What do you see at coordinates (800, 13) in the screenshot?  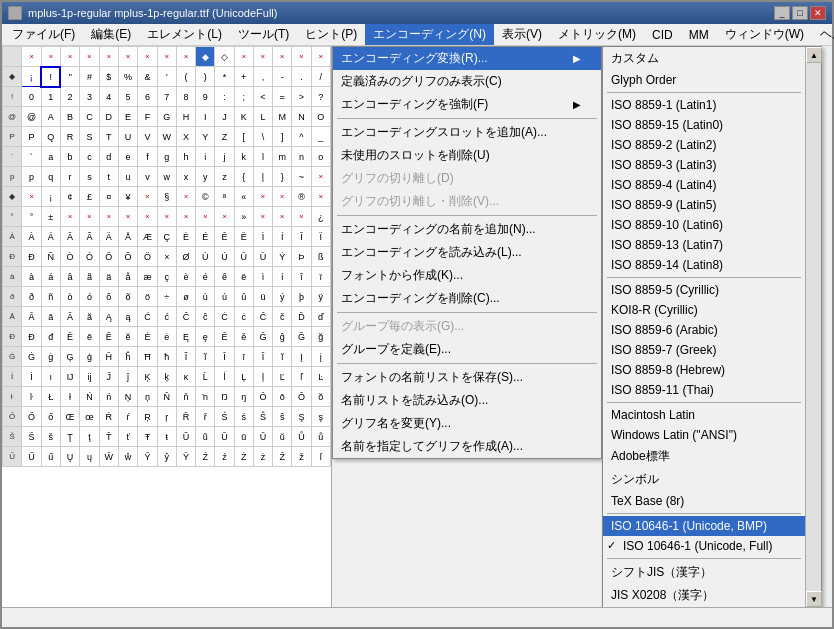 I see `titlebar-buttons: _ □ ✕` at bounding box center [800, 13].